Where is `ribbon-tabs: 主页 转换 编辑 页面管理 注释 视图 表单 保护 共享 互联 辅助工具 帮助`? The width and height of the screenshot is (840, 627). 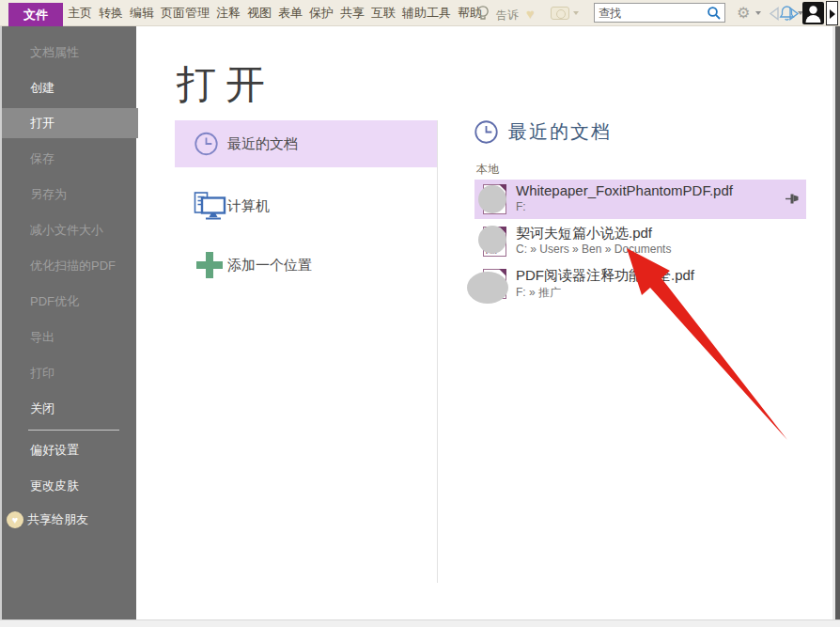
ribbon-tabs: 主页 转换 编辑 页面管理 注释 视图 表单 保护 共享 互联 辅助工具 帮助 is located at coordinates (274, 13).